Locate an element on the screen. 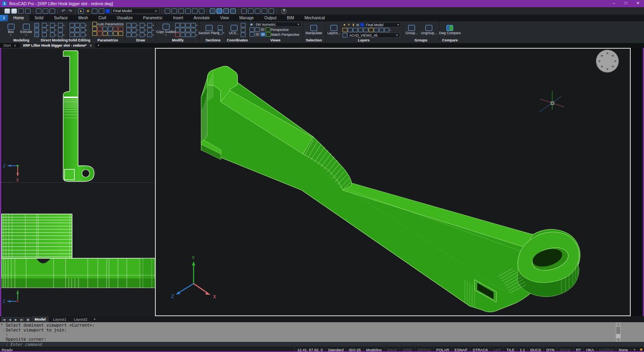 Image resolution: width=644 pixels, height=352 pixels. layout-tab-layout1: Layout1 is located at coordinates (60, 319).